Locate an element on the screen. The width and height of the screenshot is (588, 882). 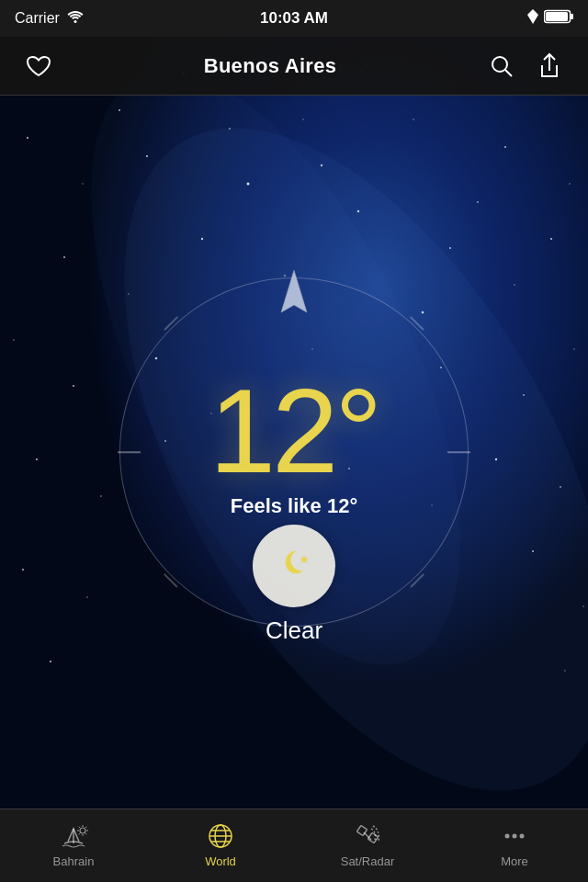
more-tab-label: More is located at coordinates (514, 862).